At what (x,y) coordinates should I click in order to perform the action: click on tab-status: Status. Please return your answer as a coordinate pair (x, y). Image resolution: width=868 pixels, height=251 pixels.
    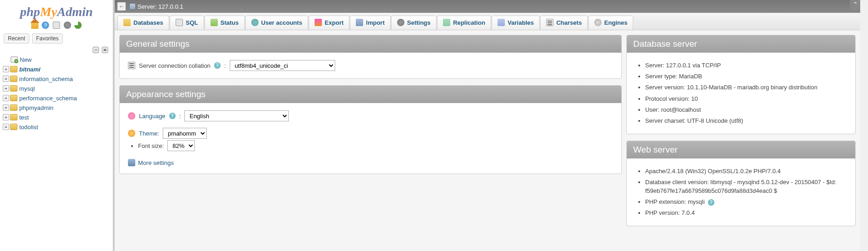
    Looking at the image, I should click on (225, 23).